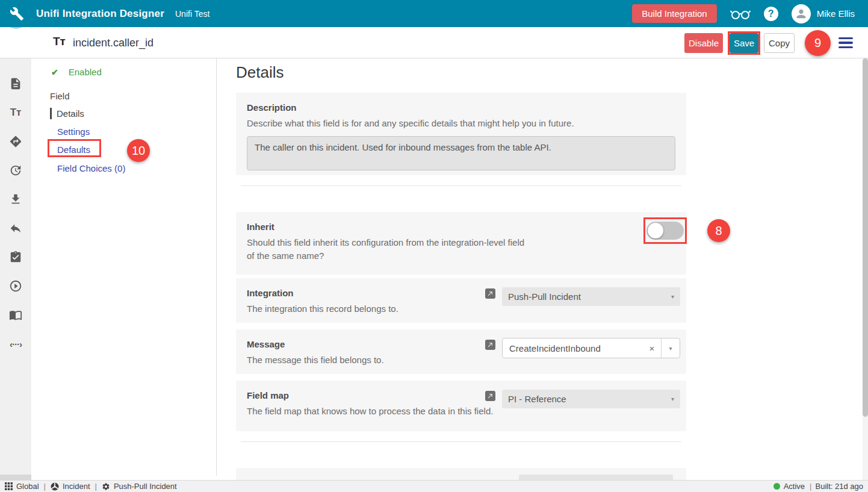 The height and width of the screenshot is (492, 868). Describe the element at coordinates (817, 43) in the screenshot. I see `annotation-badge-9: 9` at that location.